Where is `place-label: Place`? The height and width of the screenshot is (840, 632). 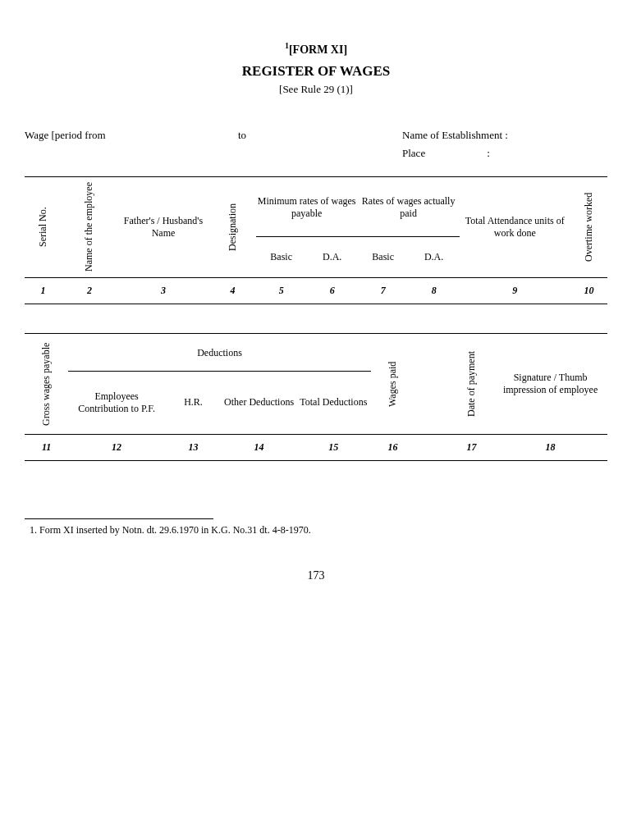
place-label: Place is located at coordinates (443, 153).